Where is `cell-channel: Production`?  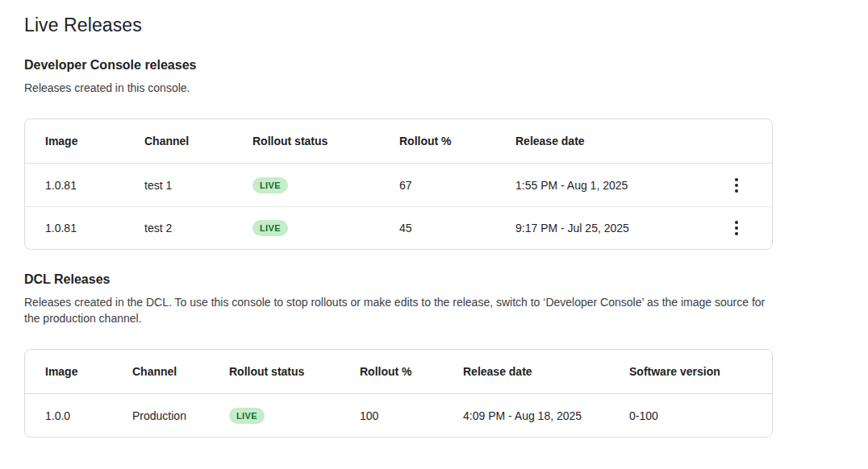
cell-channel: Production is located at coordinates (181, 416).